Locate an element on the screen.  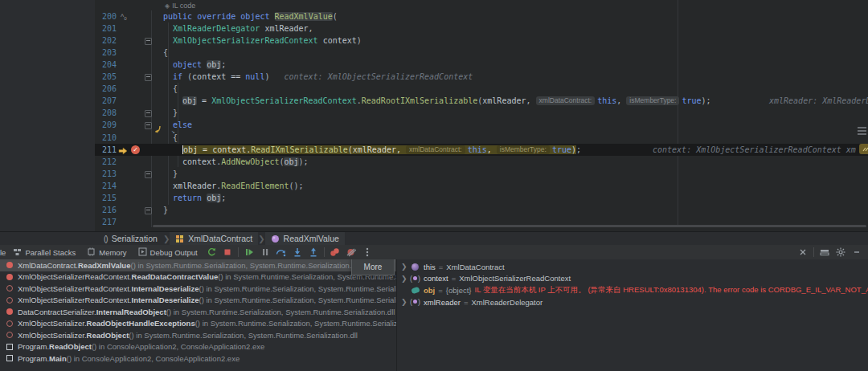
settings-button is located at coordinates (841, 252).